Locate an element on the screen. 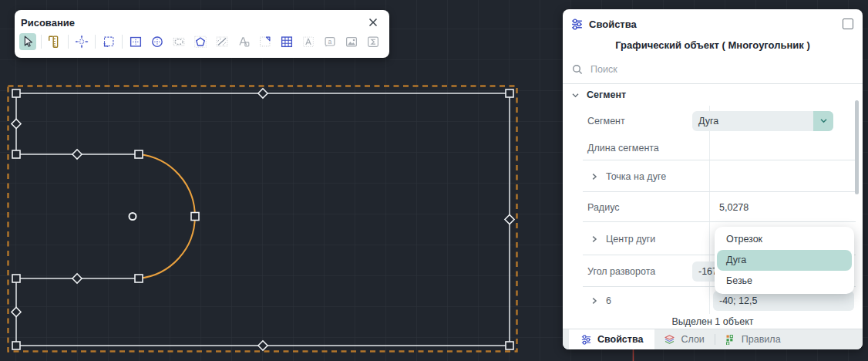  tab-properties: Свойства is located at coordinates (612, 339).